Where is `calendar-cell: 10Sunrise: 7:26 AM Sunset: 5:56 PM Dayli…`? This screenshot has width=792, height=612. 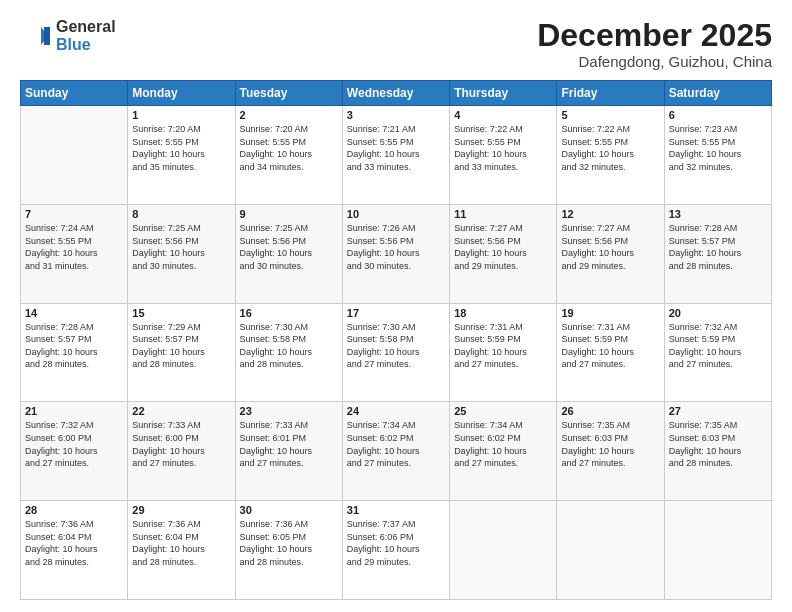
calendar-cell: 10Sunrise: 7:26 AM Sunset: 5:56 PM Dayli… is located at coordinates (396, 254).